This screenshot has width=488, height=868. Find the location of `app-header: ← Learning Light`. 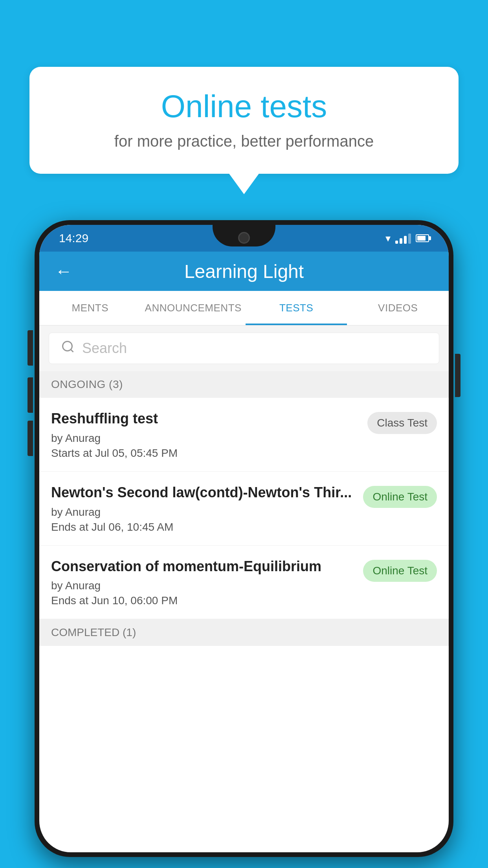

app-header: ← Learning Light is located at coordinates (244, 271).